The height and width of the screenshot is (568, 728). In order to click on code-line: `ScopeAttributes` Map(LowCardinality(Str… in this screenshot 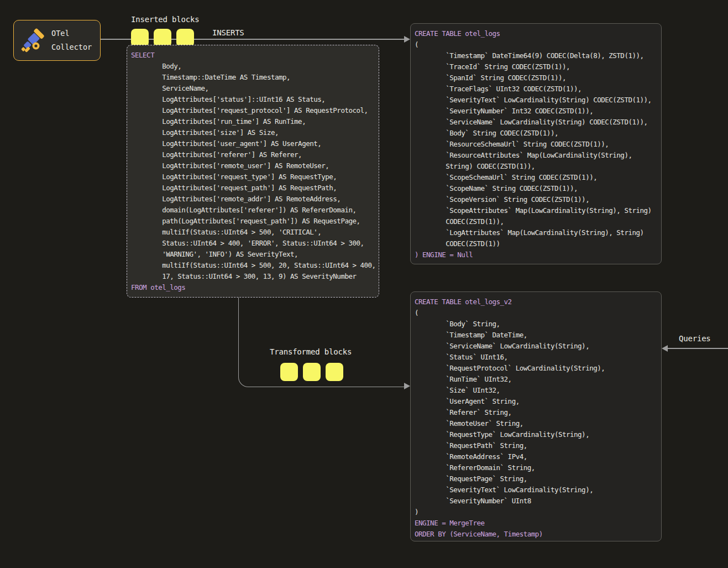, I will do `click(537, 211)`.